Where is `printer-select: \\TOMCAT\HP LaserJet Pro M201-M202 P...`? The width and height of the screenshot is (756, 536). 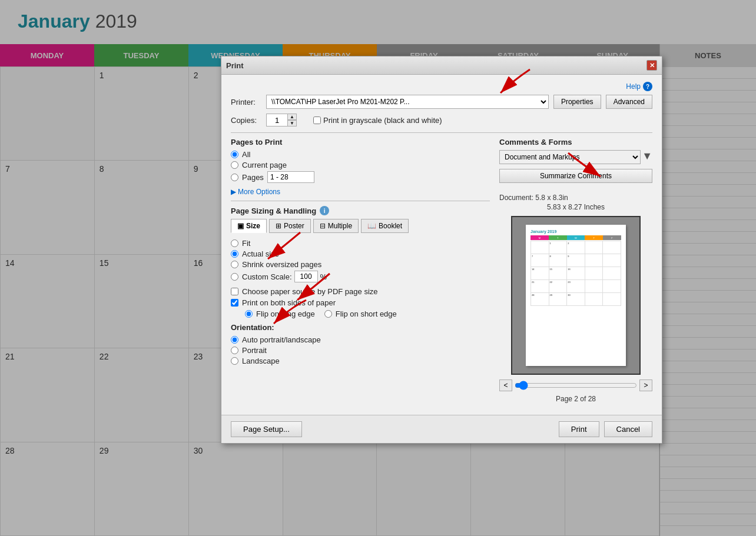 printer-select: \\TOMCAT\HP LaserJet Pro M201-M202 P... is located at coordinates (407, 102).